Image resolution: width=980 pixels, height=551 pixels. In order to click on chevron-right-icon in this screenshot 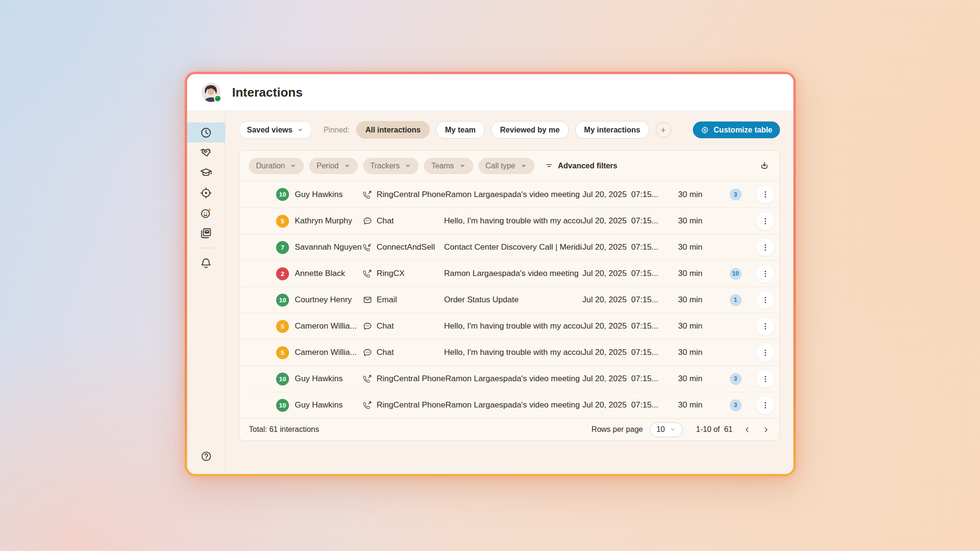, I will do `click(766, 430)`.